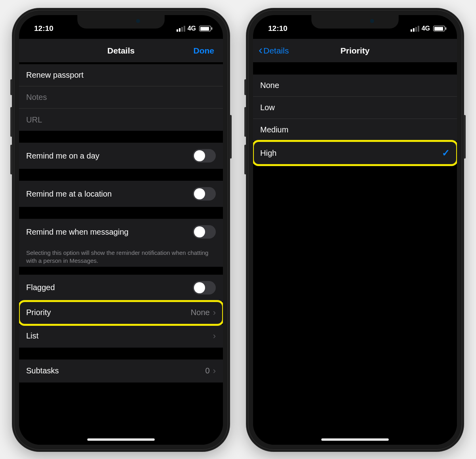  I want to click on list-row: List ›, so click(121, 336).